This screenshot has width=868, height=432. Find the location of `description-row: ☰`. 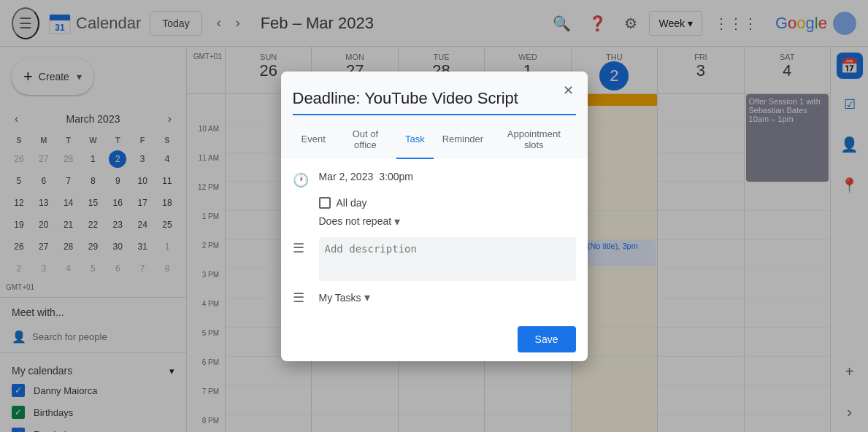

description-row: ☰ is located at coordinates (434, 259).